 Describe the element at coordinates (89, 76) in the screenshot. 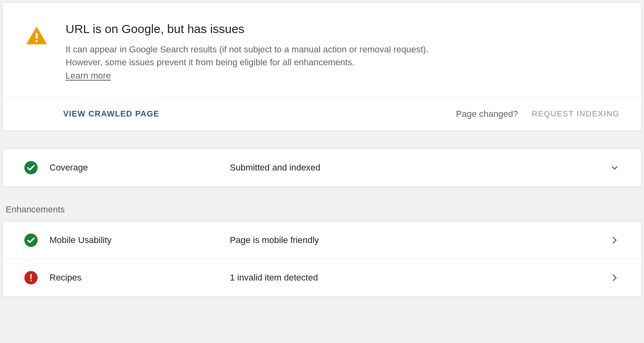

I see `learn-more-link: Learn more` at that location.